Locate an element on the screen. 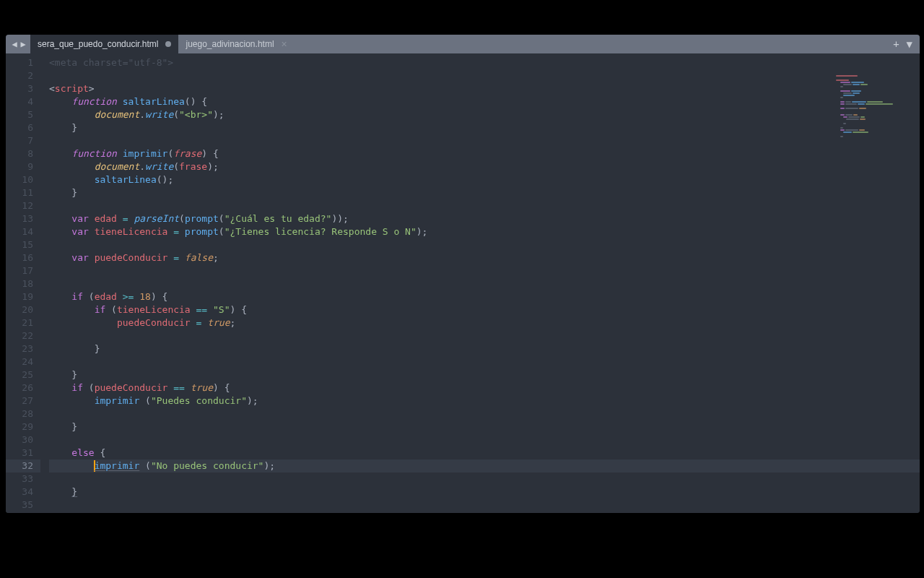 This screenshot has width=924, height=578. tab-nav: ◀ ▶ is located at coordinates (18, 44).